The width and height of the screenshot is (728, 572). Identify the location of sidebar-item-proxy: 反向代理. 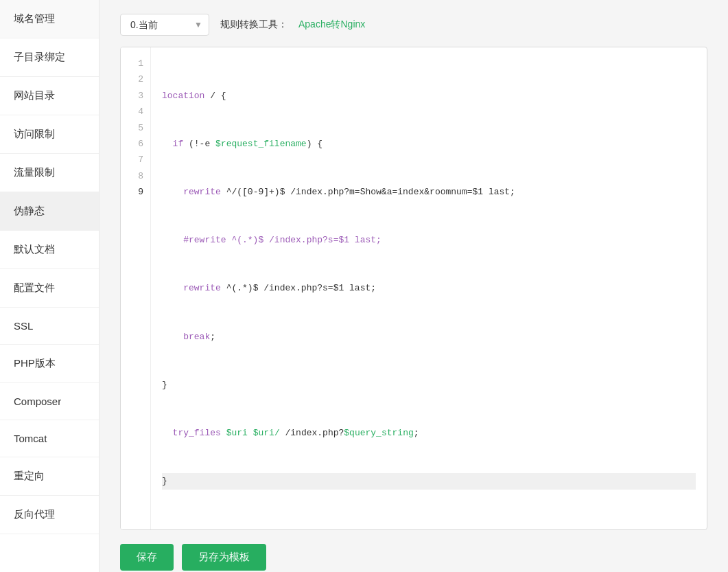
(49, 515).